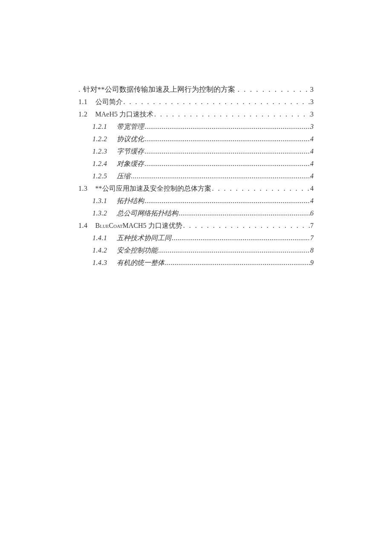 The width and height of the screenshot is (392, 555). What do you see at coordinates (196, 176) in the screenshot?
I see `toc-entry: 1.2.5压缩4` at bounding box center [196, 176].